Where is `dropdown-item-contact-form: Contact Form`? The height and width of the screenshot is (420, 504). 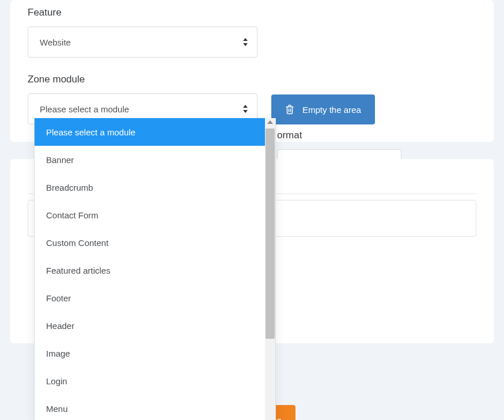 dropdown-item-contact-form: Contact Form is located at coordinates (150, 215).